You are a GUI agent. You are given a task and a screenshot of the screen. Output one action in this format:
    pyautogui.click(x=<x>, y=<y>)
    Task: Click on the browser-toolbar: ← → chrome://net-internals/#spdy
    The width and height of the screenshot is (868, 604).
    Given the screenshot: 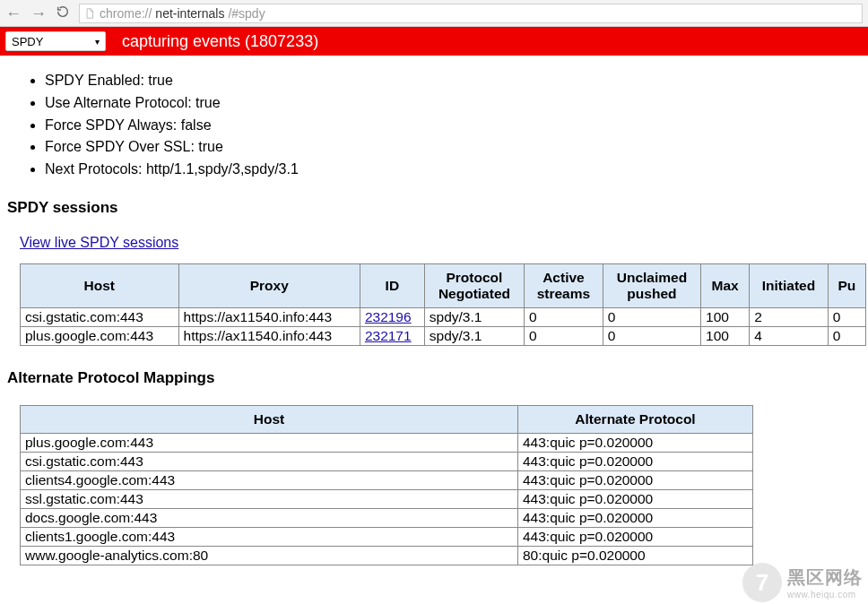 What is the action you would take?
    pyautogui.click(x=434, y=13)
    